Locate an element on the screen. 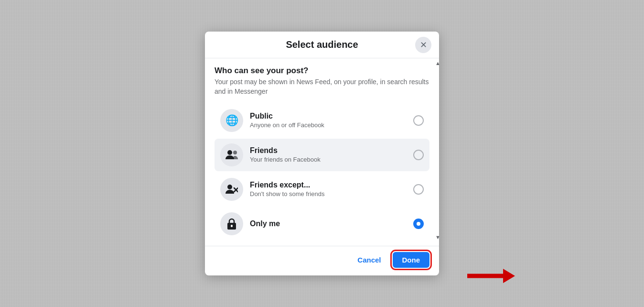 Image resolution: width=644 pixels, height=307 pixels. cancel-button: Cancel is located at coordinates (369, 260).